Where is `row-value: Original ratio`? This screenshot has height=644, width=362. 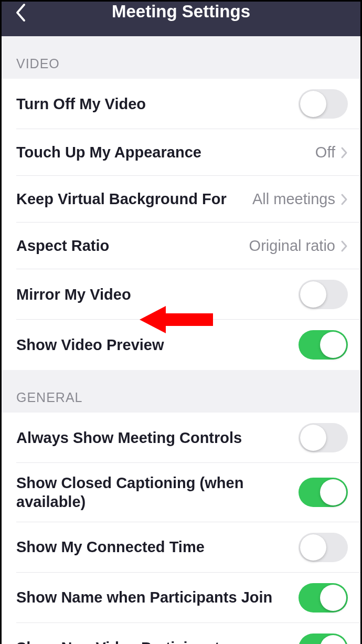 row-value: Original ratio is located at coordinates (292, 246).